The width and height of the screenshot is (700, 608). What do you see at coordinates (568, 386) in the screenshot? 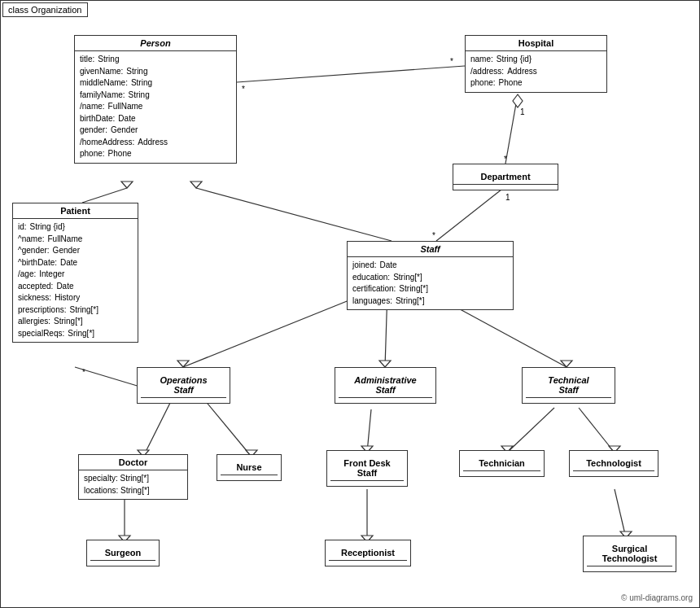
I see `class-technical-staff-title: TechnicalStaff` at bounding box center [568, 386].